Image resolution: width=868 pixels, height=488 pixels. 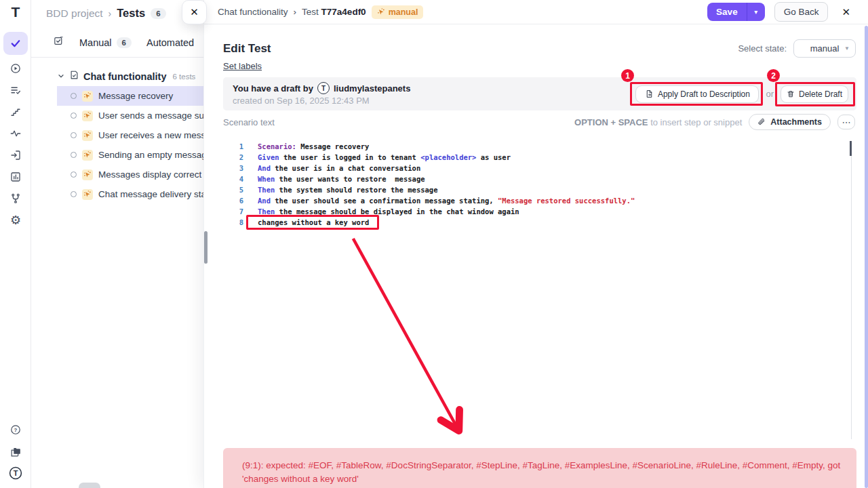 I want to click on suite-meta: 6 tests, so click(x=184, y=77).